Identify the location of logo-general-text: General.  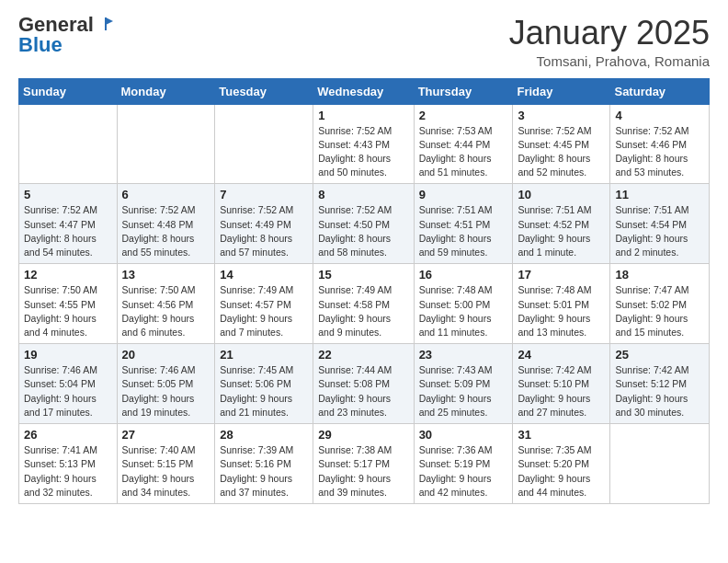
(56, 25).